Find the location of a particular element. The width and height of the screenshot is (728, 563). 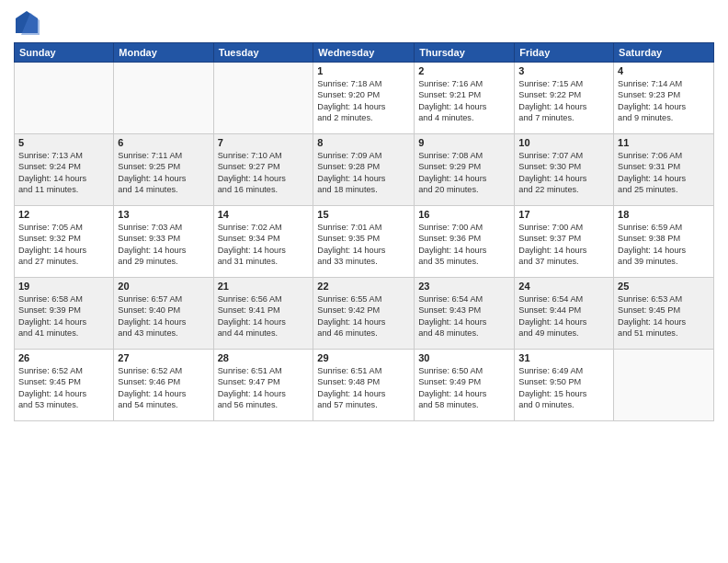

calendar-cell: 26Sunrise: 6:52 AM Sunset: 9:45 PM Dayli… is located at coordinates (64, 385).